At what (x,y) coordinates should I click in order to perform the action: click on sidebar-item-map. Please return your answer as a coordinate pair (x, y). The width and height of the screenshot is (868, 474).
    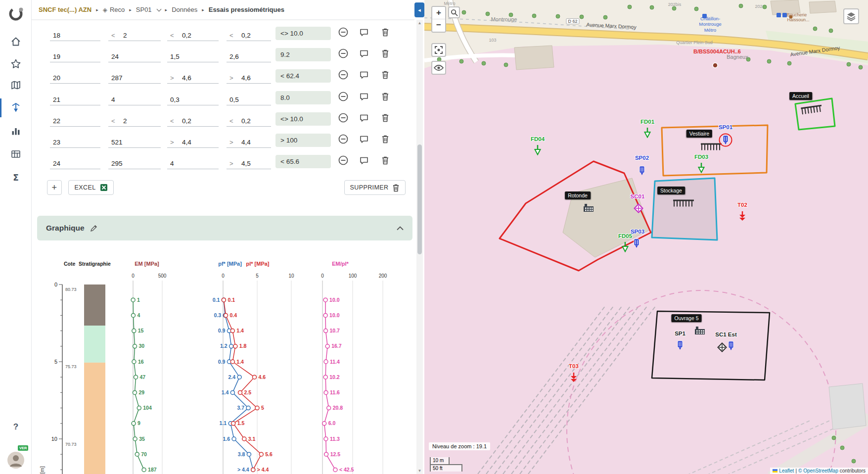
    Looking at the image, I should click on (16, 85).